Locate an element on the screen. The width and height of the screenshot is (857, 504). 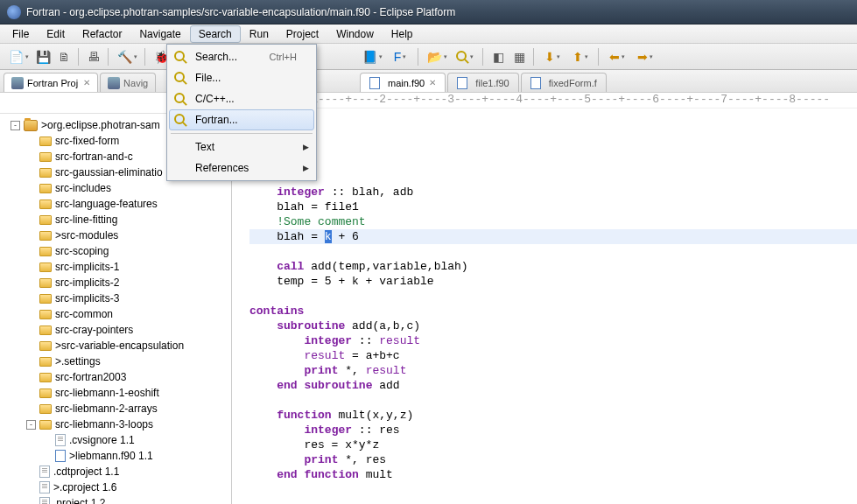
new-fortran-button: F▾ is located at coordinates (400, 57).